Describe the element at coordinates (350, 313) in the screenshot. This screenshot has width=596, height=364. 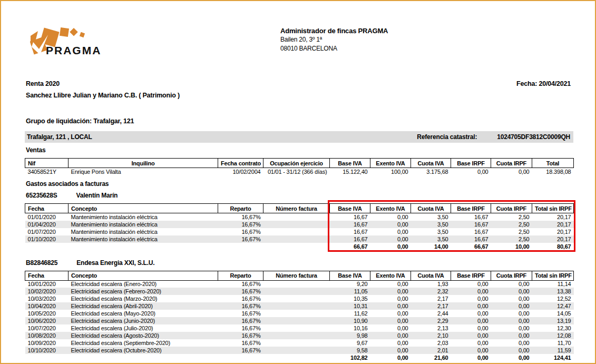
I see `table-cell: 11,62` at that location.